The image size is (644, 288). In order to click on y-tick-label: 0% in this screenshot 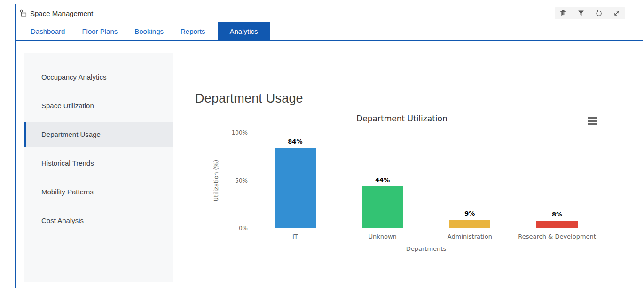, I will do `click(223, 228)`.